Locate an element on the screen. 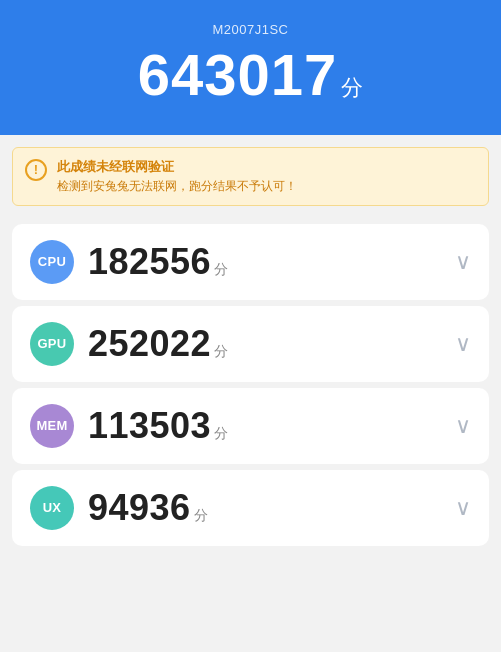 This screenshot has height=652, width=501. warning-title: 此成绩未经联网验证 is located at coordinates (266, 167).